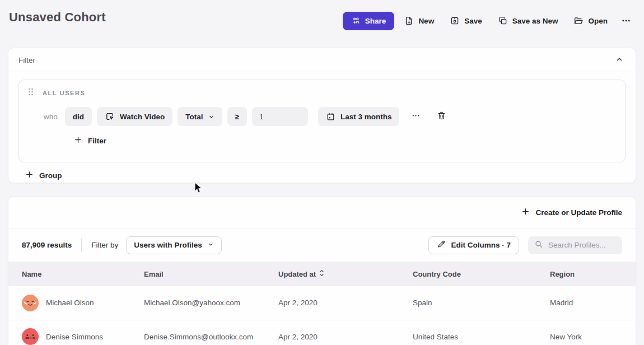 The image size is (644, 345). Describe the element at coordinates (368, 21) in the screenshot. I see `share-button: Share` at that location.